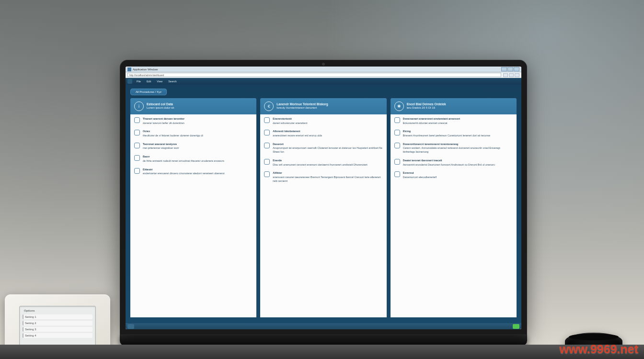 This screenshot has width=644, height=359. I want to click on column-header-text: Estocard col Data Lorem ipsum dolor sit, so click(160, 106).